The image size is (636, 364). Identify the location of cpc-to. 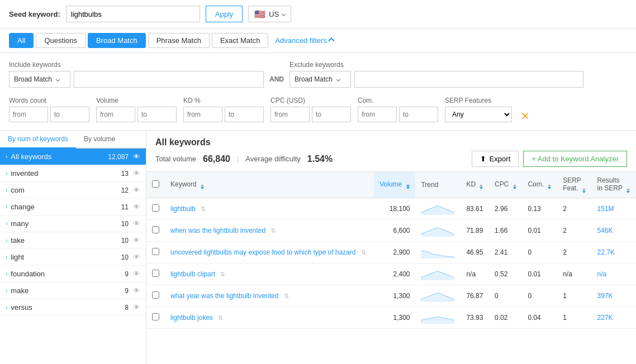
(331, 114).